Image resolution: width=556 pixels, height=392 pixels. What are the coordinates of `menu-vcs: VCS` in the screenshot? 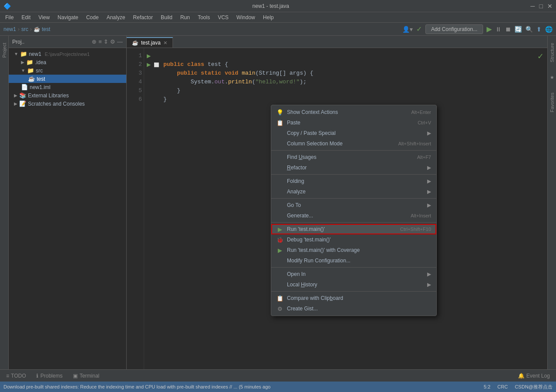 It's located at (224, 17).